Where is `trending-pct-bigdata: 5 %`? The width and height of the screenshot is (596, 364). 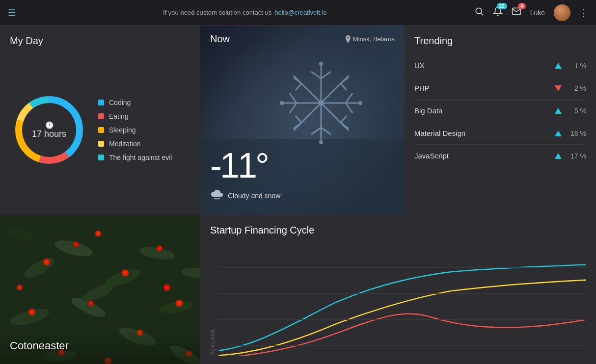
trending-pct-bigdata: 5 % is located at coordinates (576, 111).